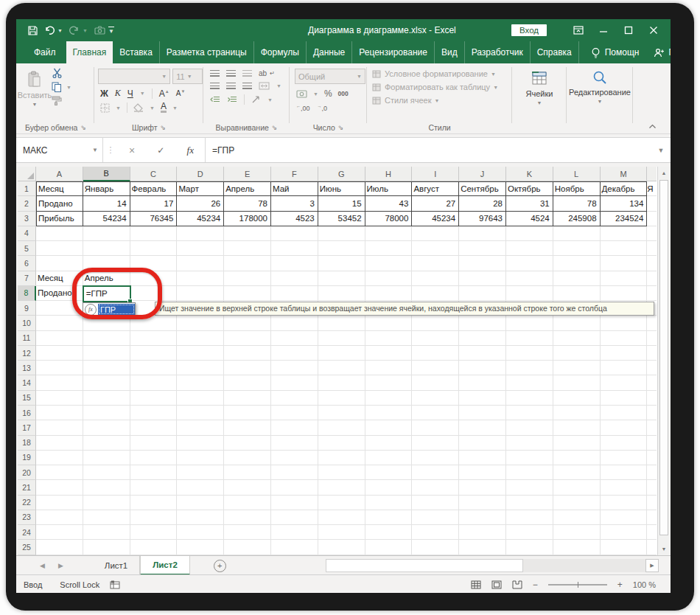 The width and height of the screenshot is (700, 615). What do you see at coordinates (435, 443) in the screenshot?
I see `cell-I18` at bounding box center [435, 443].